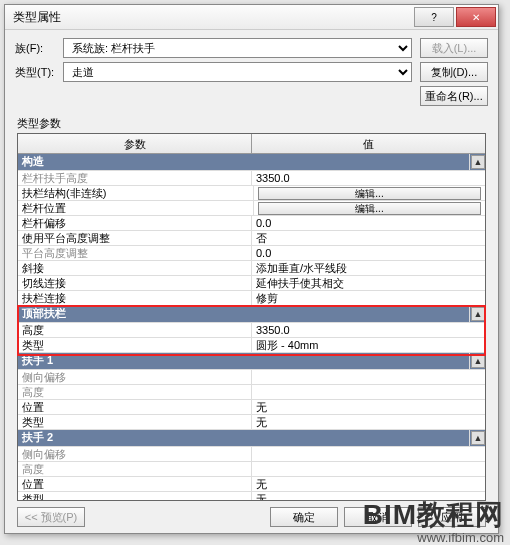  Describe the element at coordinates (252, 208) in the screenshot. I see `table-row: 栏杆位置编辑...` at that location.